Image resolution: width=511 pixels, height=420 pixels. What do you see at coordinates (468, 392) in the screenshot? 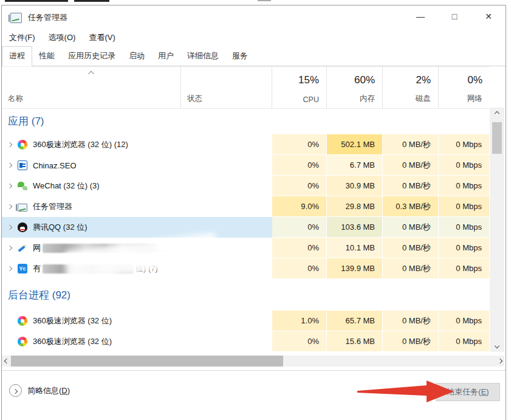
I see `end-task-button: 结束任务(E)` at bounding box center [468, 392].